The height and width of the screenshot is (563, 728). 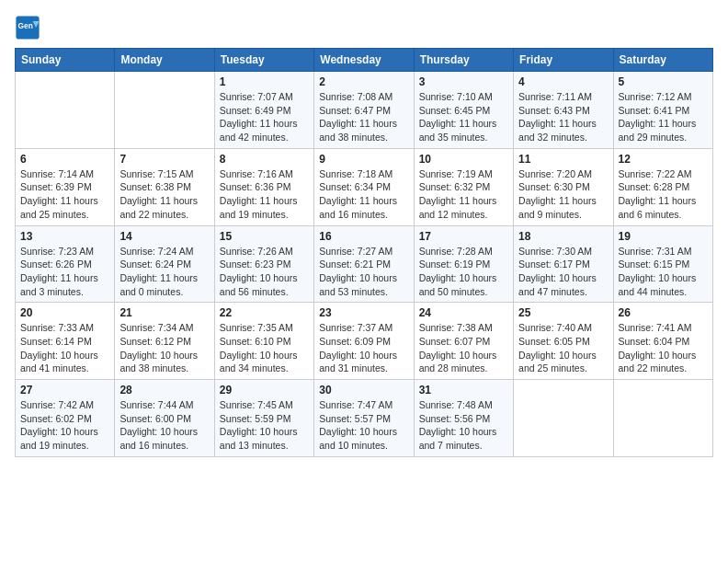 I want to click on calendar-cell: 23Sunrise: 7:37 AMSunset: 6:09 PMDayligh…, so click(x=364, y=341).